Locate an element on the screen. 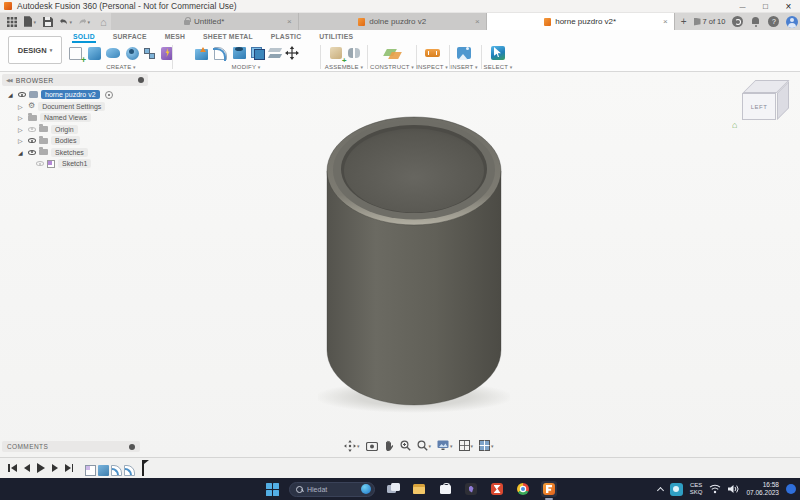 This screenshot has width=800, height=500. chrome-button is located at coordinates (523, 489).